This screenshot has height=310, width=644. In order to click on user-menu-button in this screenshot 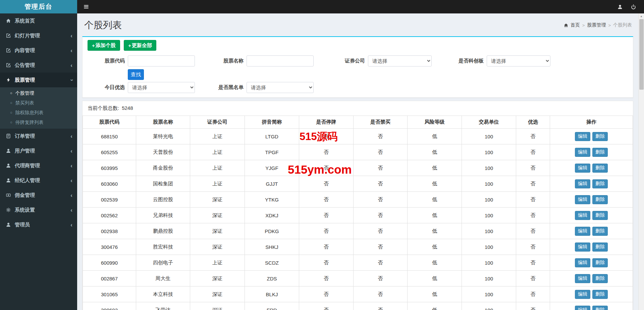, I will do `click(620, 7)`.